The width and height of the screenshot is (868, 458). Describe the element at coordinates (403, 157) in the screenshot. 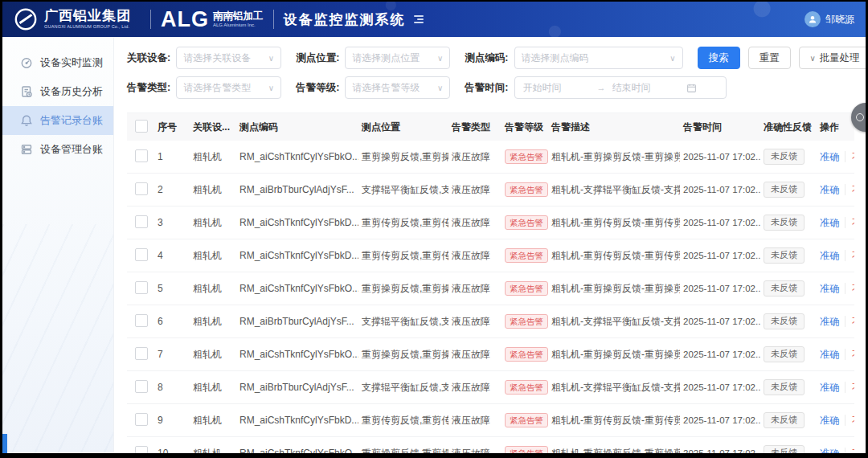

I see `row-location: 重剪操剪反馈,重剪操...` at that location.